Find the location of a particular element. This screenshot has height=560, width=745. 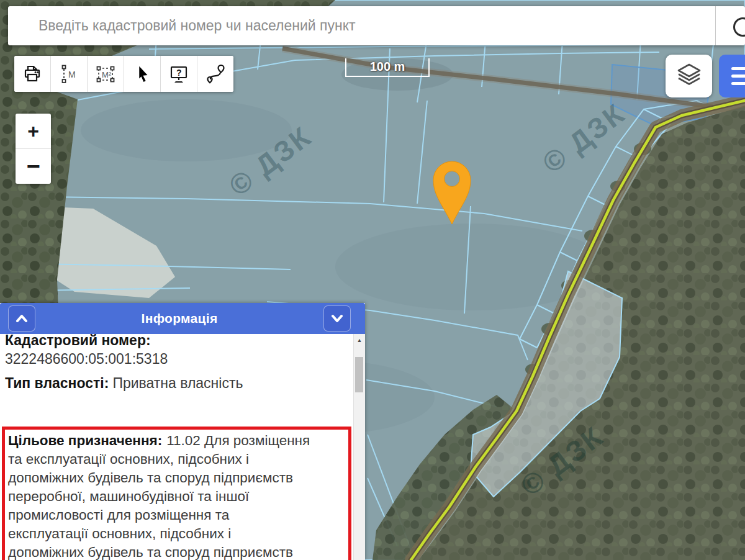

search-input is located at coordinates (374, 26).